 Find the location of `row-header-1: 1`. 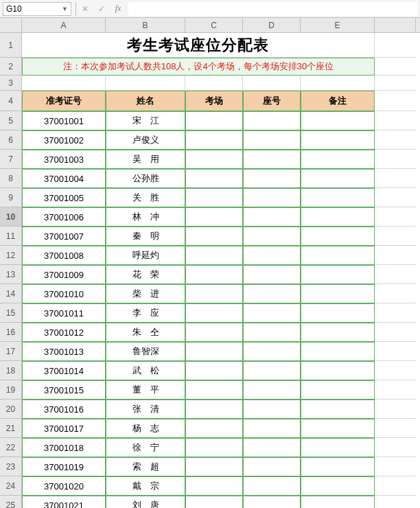

row-header-1: 1 is located at coordinates (11, 45).